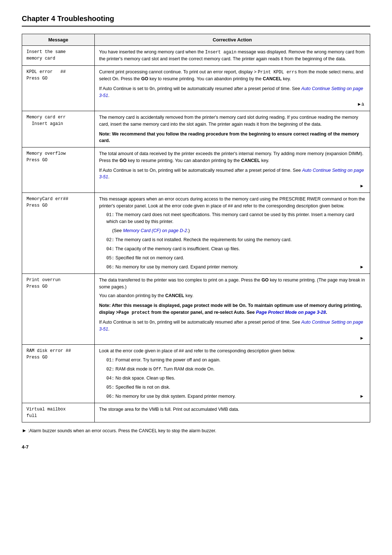 The height and width of the screenshot is (555, 392). Describe the element at coordinates (231, 325) in the screenshot. I see `link-auto-continue-overrun: Auto Continue Setting on page 3-51` at that location.